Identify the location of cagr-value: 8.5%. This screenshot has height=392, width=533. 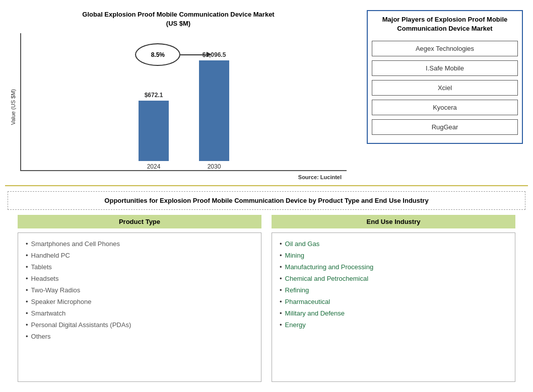
(158, 55).